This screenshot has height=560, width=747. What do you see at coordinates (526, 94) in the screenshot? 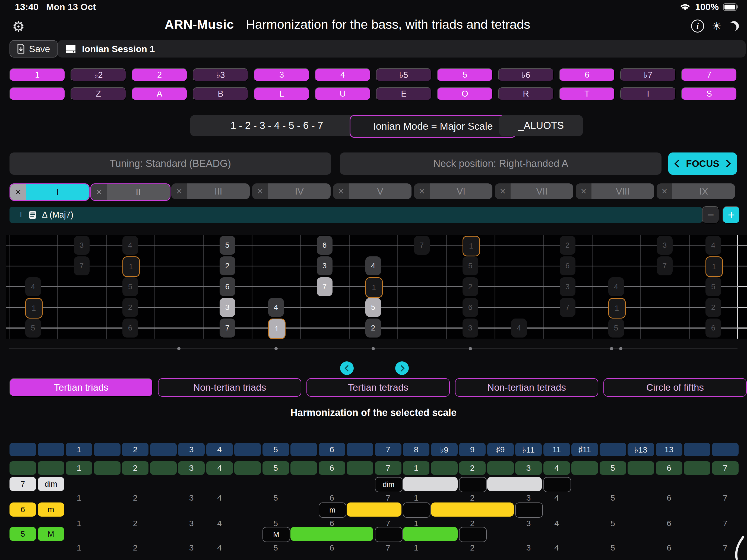
I see `scale-letter-key-R: R` at bounding box center [526, 94].